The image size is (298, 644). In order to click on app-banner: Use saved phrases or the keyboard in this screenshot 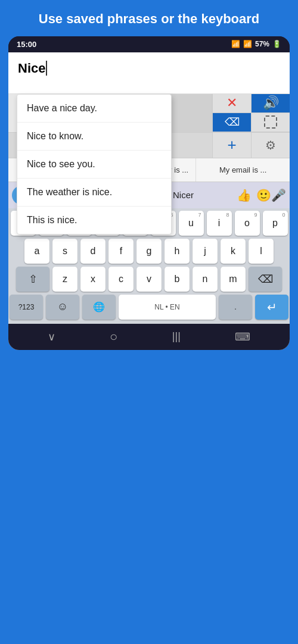, I will do `click(149, 18)`.